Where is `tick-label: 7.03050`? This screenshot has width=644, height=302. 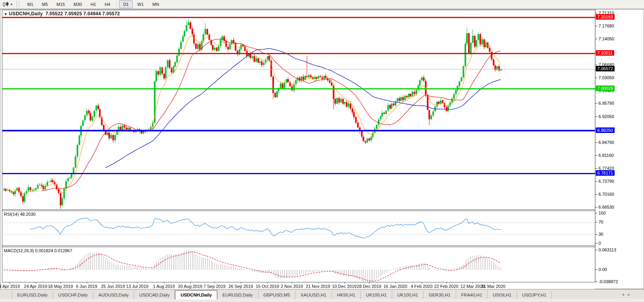
tick-label: 7.03050 is located at coordinates (606, 78).